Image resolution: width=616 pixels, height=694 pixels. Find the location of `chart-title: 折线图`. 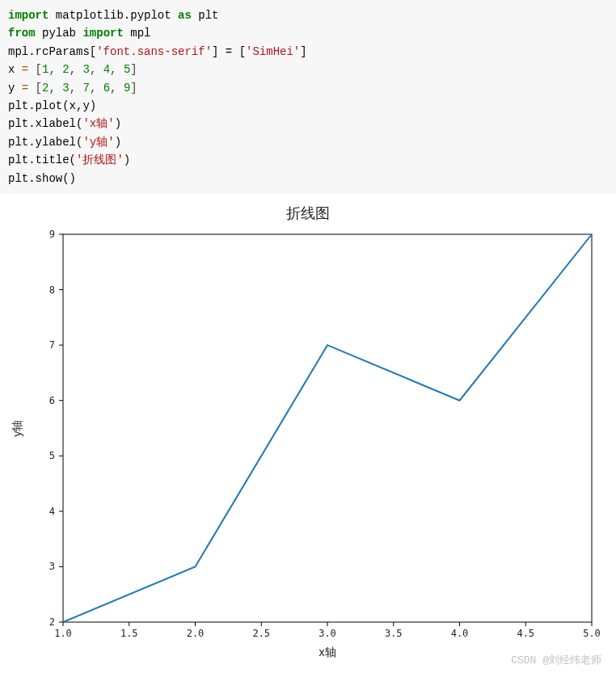

chart-title: 折线图 is located at coordinates (308, 213).